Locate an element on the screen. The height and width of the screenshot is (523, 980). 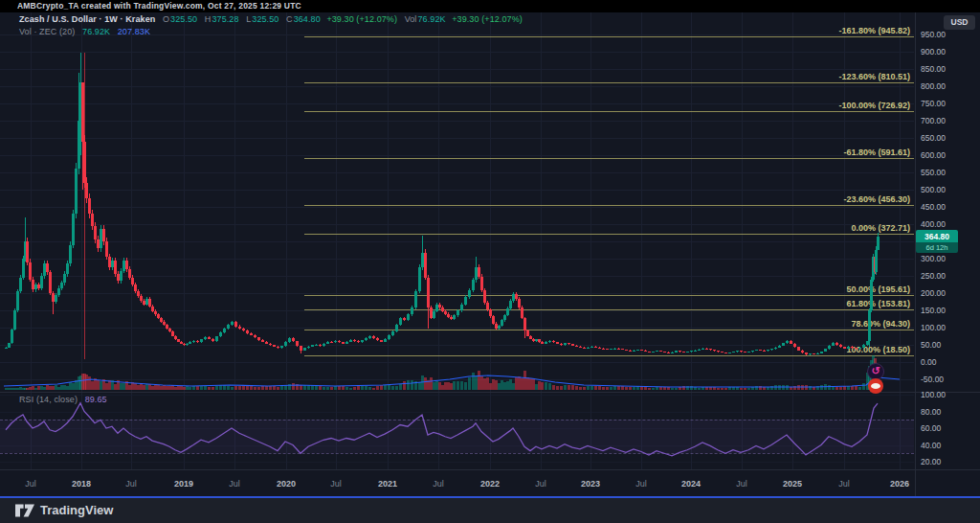
volume-indicator-label: Vol · ZEC (20) is located at coordinates (47, 32).